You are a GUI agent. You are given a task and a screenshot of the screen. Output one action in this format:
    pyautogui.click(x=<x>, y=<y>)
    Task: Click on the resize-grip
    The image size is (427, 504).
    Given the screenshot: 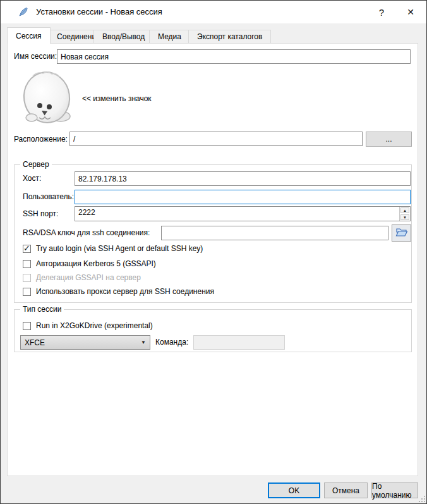 What is the action you would take?
    pyautogui.click(x=419, y=501)
    